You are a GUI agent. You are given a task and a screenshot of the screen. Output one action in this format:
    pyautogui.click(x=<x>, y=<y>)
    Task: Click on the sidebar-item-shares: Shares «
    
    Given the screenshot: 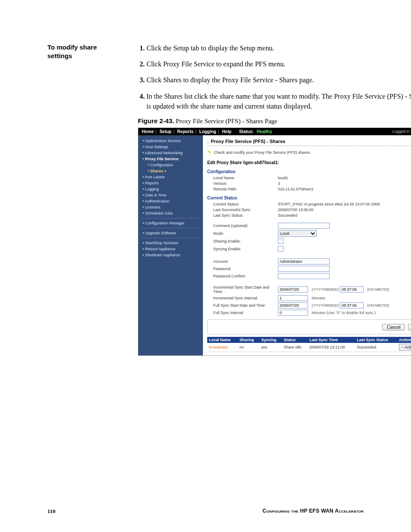 What is the action you would take?
    pyautogui.click(x=171, y=171)
    